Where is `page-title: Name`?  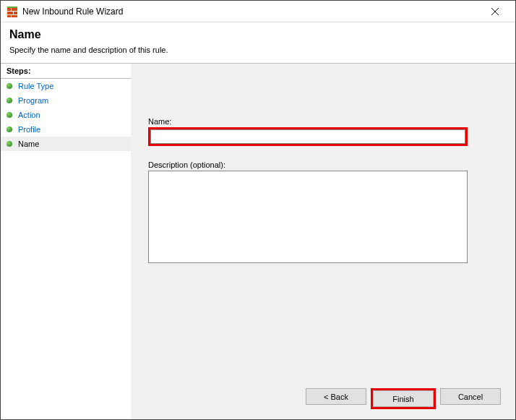
page-title: Name is located at coordinates (258, 35).